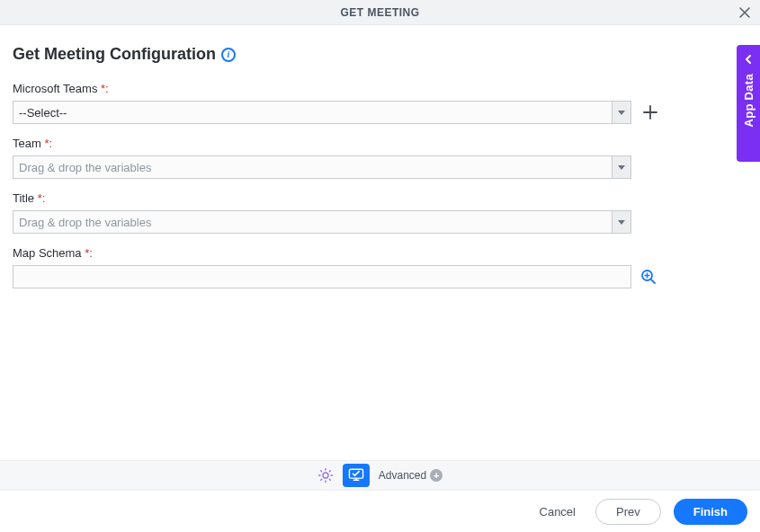 This screenshot has height=532, width=760. Describe the element at coordinates (410, 475) in the screenshot. I see `advanced-toggle: Advanced +` at that location.